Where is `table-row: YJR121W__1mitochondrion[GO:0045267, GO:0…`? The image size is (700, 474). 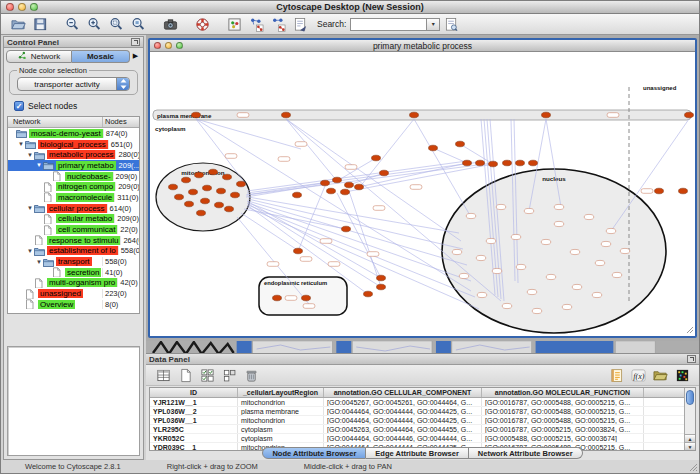 table-row: YJR121W__1mitochondrion[GO:0045267, GO:0… is located at coordinates (417, 402).